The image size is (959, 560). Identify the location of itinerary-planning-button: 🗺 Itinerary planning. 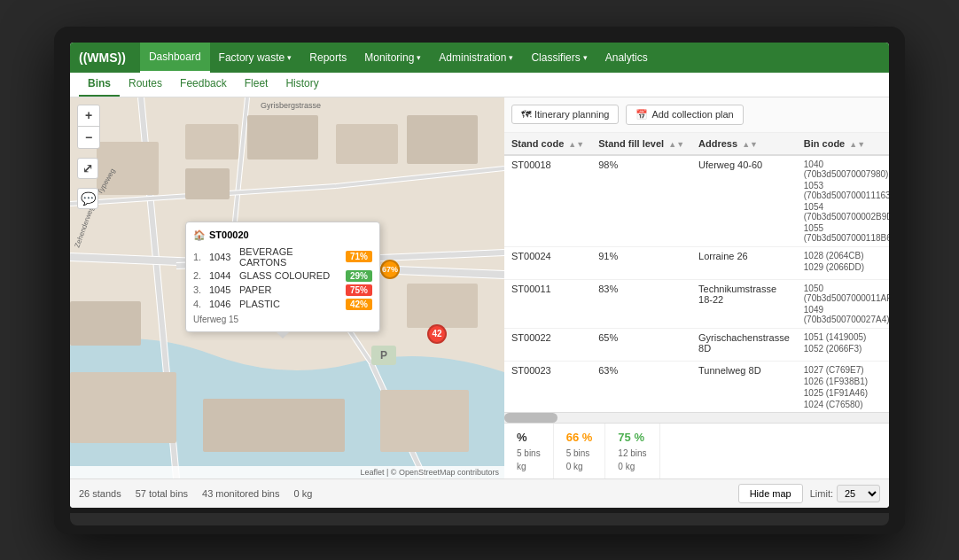
(565, 114).